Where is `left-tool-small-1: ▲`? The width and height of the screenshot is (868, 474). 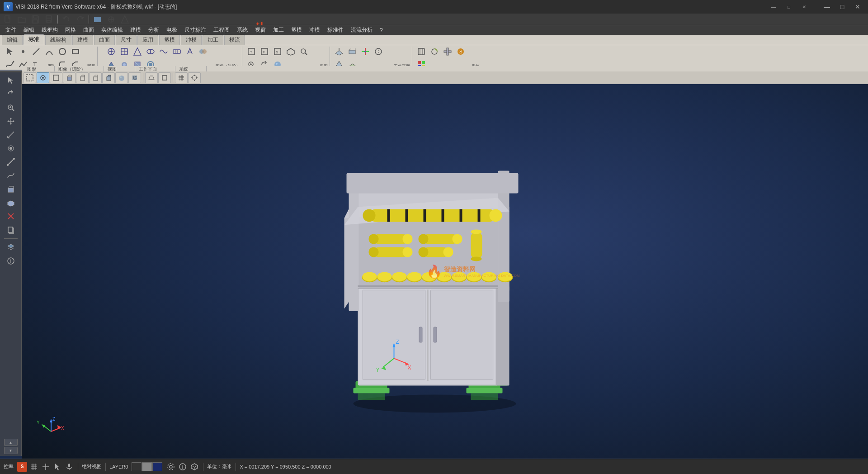 left-tool-small-1: ▲ is located at coordinates (11, 442).